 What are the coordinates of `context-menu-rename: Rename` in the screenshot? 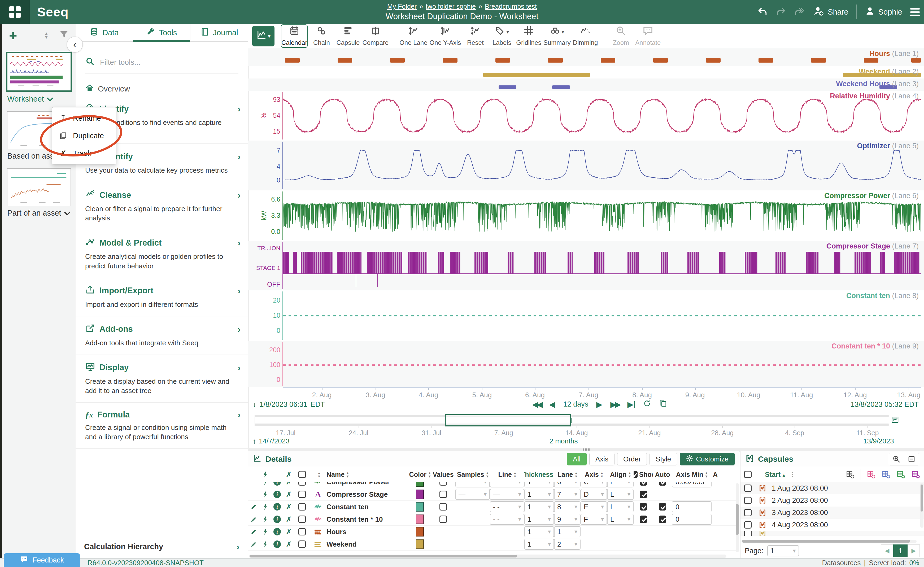 It's located at (84, 118).